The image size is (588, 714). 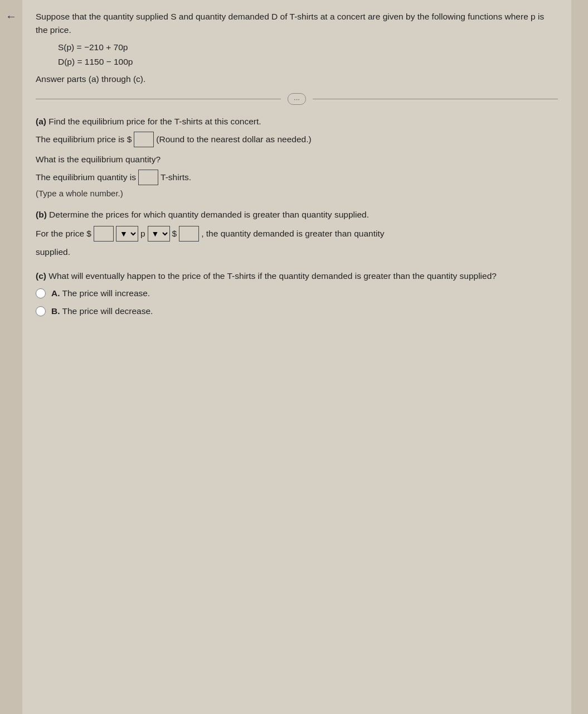 I want to click on equilibrium-price-line: The equilibrium price is $ (Round to the…, so click(x=297, y=139).